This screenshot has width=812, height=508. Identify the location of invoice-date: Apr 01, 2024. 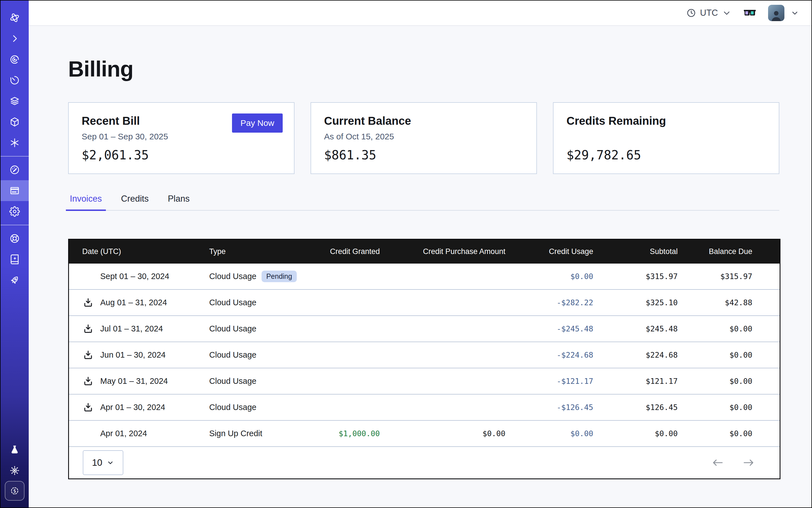
(124, 433).